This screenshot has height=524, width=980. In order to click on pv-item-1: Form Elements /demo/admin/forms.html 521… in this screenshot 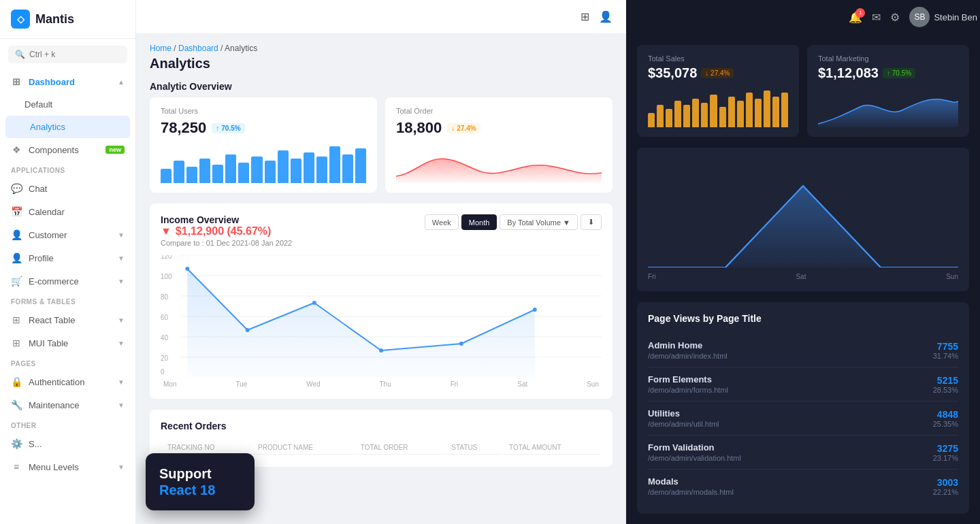, I will do `click(803, 384)`.